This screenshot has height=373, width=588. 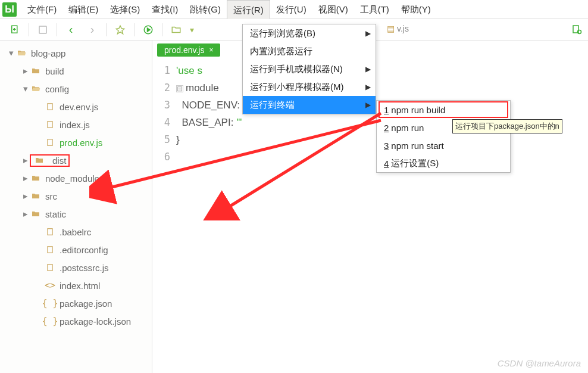 I want to click on menu-item: 运行到浏览器(B)▶, so click(x=309, y=33).